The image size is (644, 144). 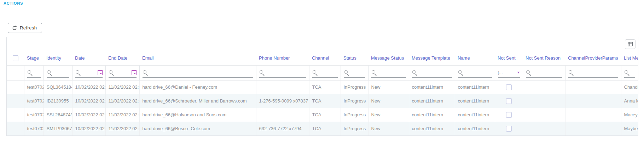 I want to click on column-chooser-icon, so click(x=630, y=44).